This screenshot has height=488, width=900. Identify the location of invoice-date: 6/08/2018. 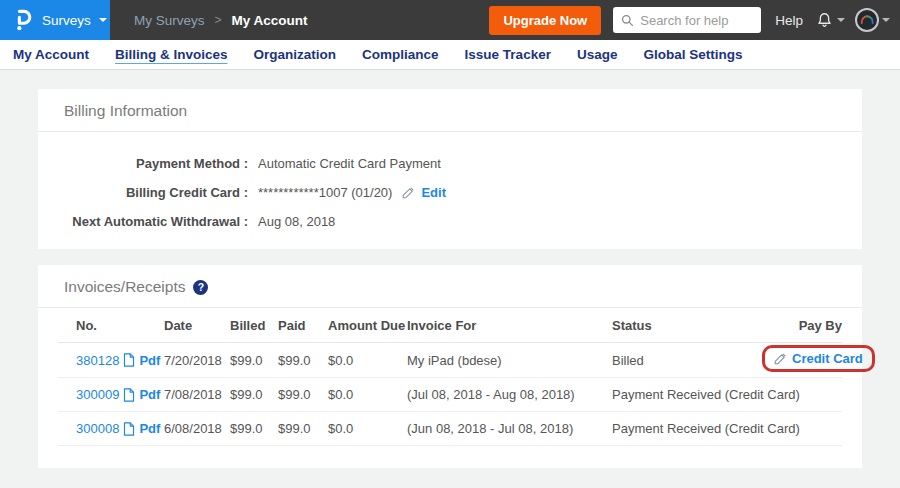
(197, 429).